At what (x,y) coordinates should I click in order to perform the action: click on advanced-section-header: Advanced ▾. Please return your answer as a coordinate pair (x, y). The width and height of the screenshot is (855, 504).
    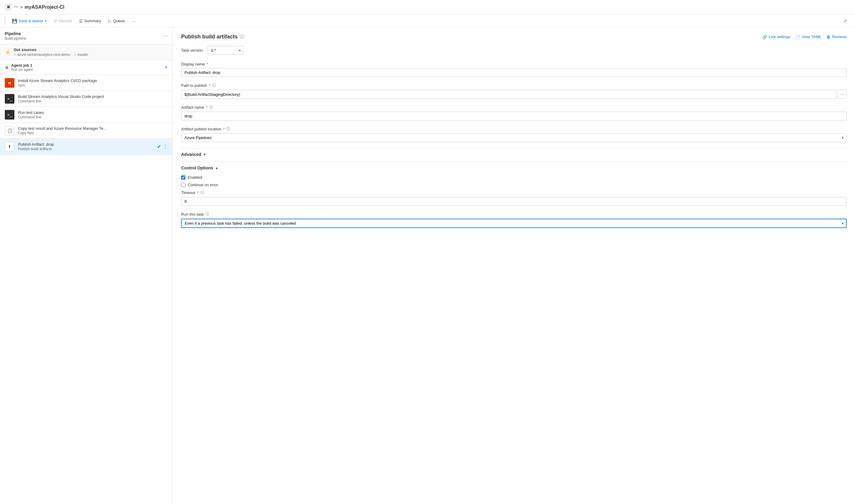
    Looking at the image, I should click on (514, 154).